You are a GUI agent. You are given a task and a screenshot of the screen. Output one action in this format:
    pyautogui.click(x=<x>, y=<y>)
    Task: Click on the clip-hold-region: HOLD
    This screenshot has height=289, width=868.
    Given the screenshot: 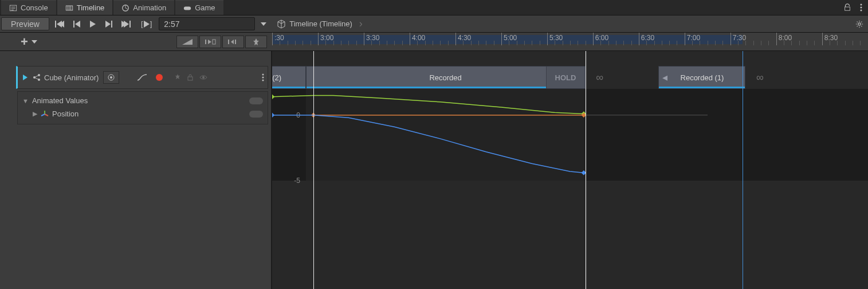 What is the action you would take?
    pyautogui.click(x=565, y=77)
    